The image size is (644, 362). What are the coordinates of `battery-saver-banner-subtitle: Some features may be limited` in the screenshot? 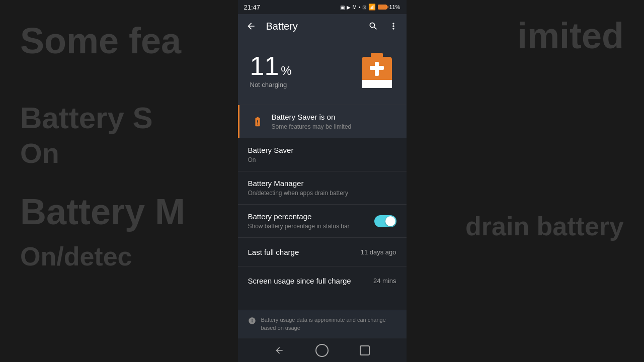 It's located at (334, 127).